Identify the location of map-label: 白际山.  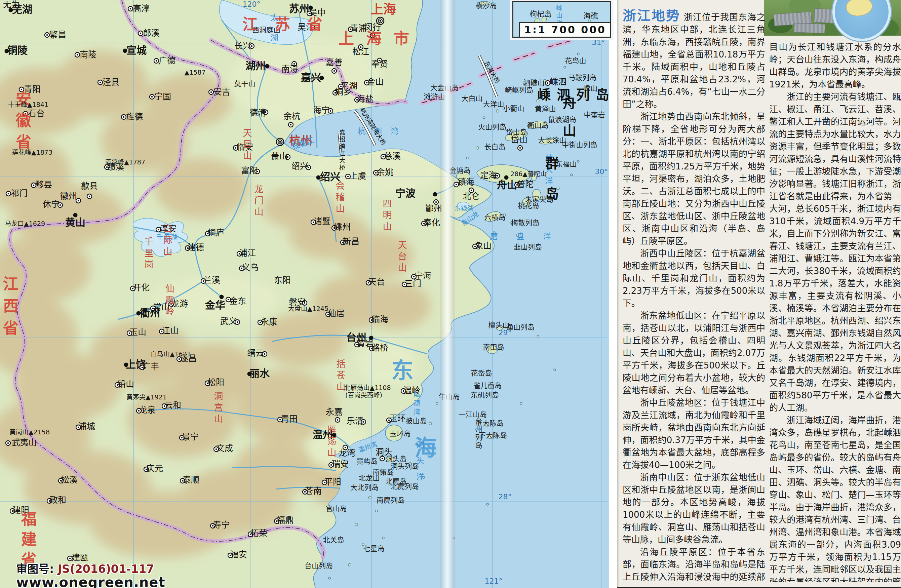
(168, 240).